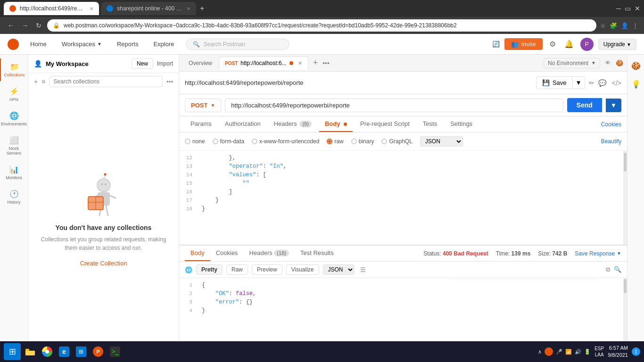  Describe the element at coordinates (170, 82) in the screenshot. I see `more-options-icon: •••` at that location.